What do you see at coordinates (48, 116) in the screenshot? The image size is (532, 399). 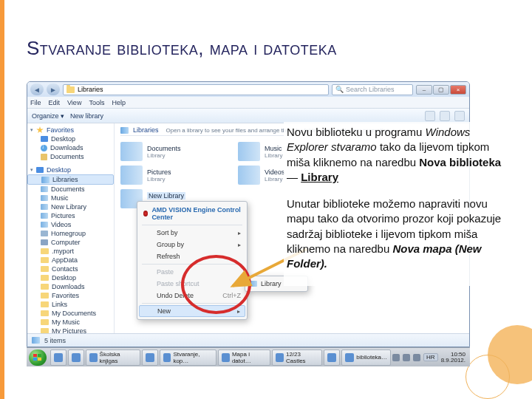 I see `organize-button: Organize ▾` at bounding box center [48, 116].